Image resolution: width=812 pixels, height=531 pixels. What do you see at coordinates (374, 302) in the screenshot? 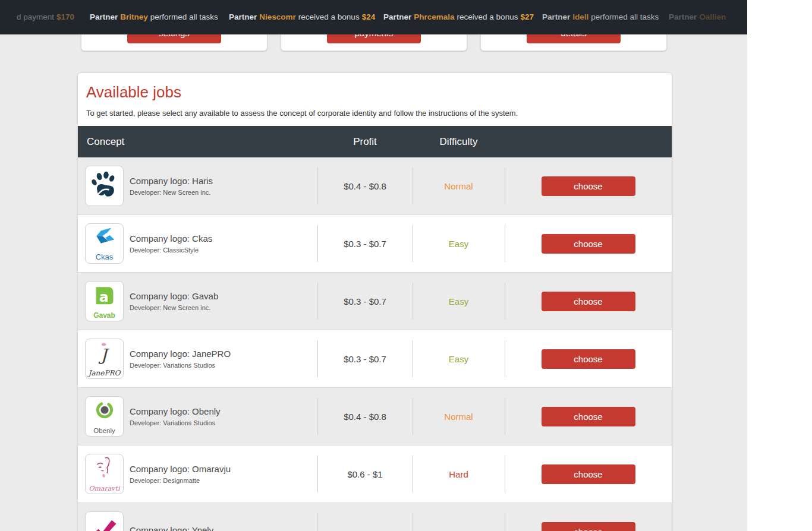
I see `job-row: aGavabCompany logo: GavabDeveloper: New …` at bounding box center [374, 302].